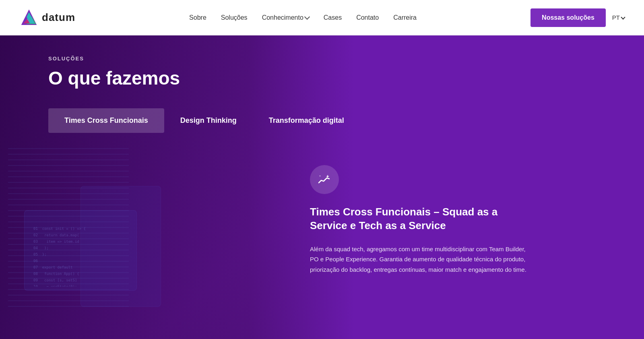 The width and height of the screenshot is (644, 339). Describe the element at coordinates (322, 18) in the screenshot. I see `header: datum Sobre Soluções Conhecimento Cases …` at that location.